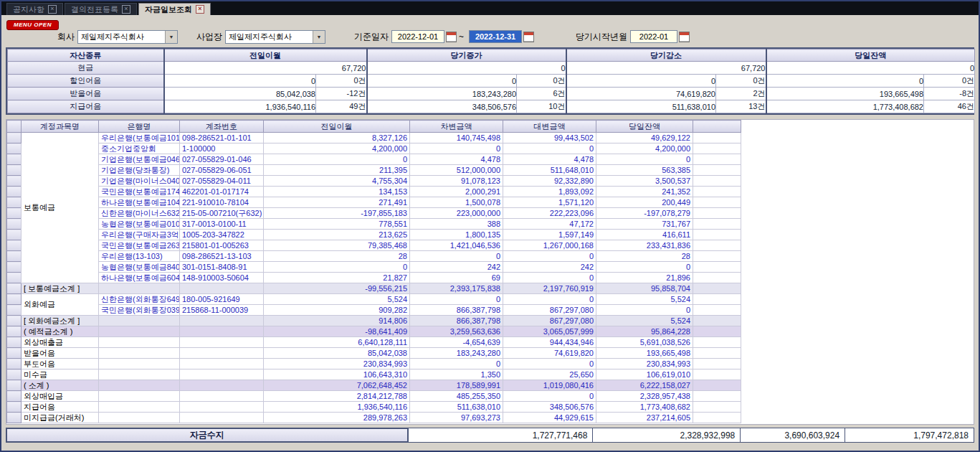 The image size is (980, 452). I want to click on table-row: 외상매출금6,640,128,111-4,654,639944,434,9465…, so click(374, 343).